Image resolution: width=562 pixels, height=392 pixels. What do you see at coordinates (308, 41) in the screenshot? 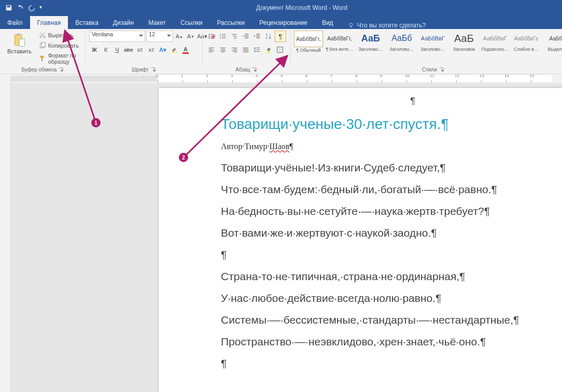
I see `style-¶ Обычный: АаБбВвГг,¶ Обычный` at bounding box center [308, 41].